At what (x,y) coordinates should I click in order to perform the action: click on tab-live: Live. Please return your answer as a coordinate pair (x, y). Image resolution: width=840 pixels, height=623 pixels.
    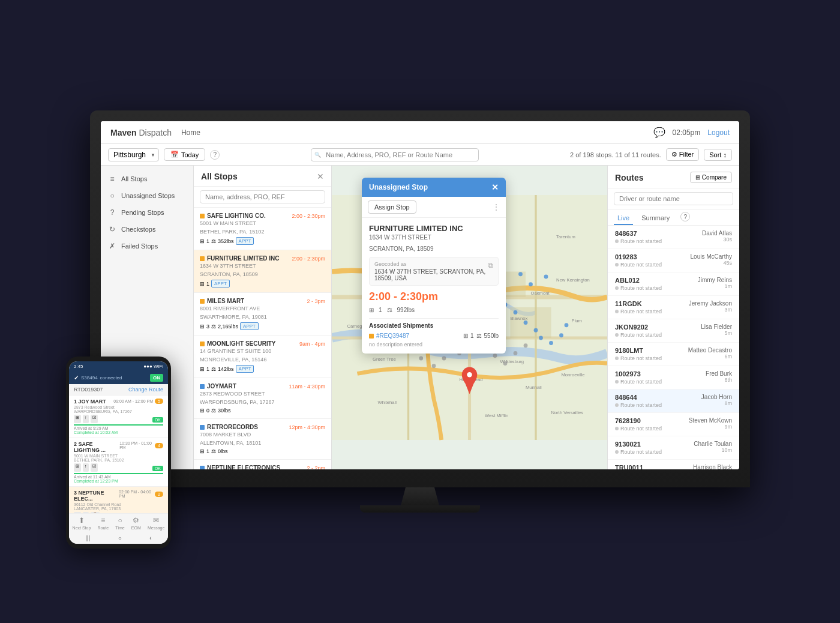
    Looking at the image, I should click on (623, 218).